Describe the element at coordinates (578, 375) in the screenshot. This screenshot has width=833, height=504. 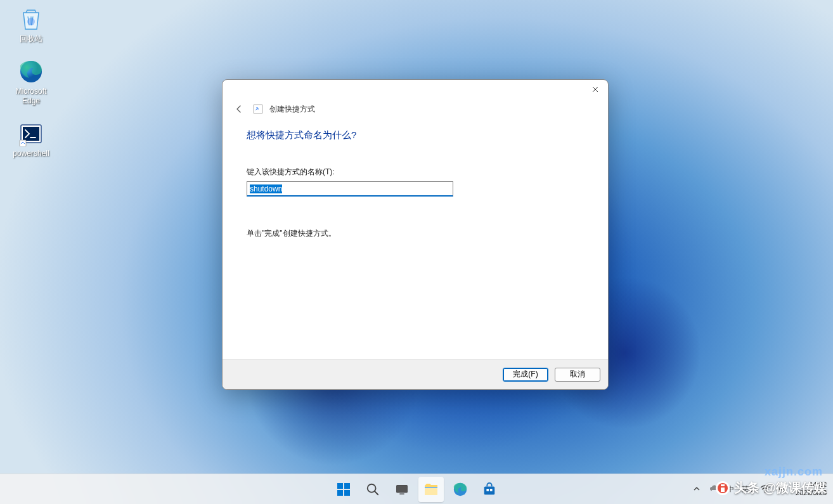
I see `cancel-button: 取消` at that location.